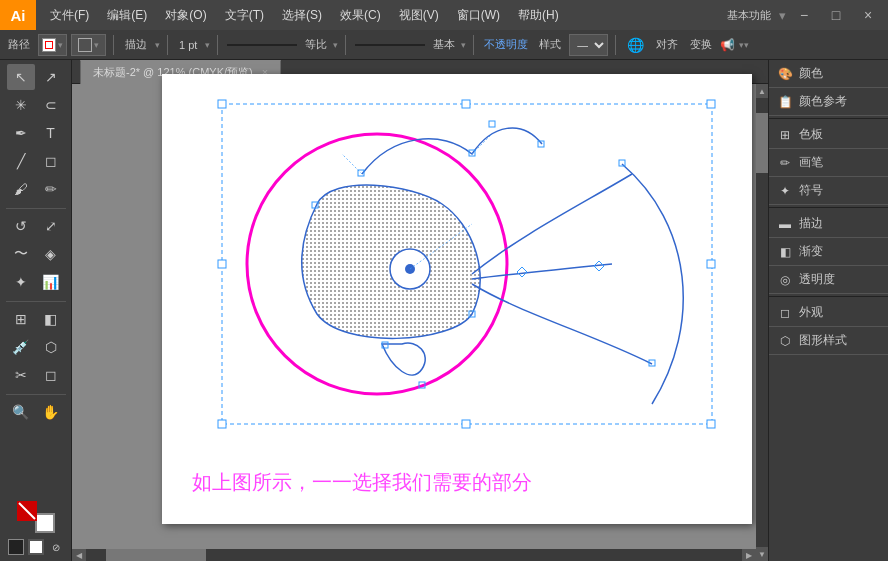 This screenshot has width=888, height=561. What do you see at coordinates (21, 412) in the screenshot?
I see `zoom-tool: 🔍` at bounding box center [21, 412].